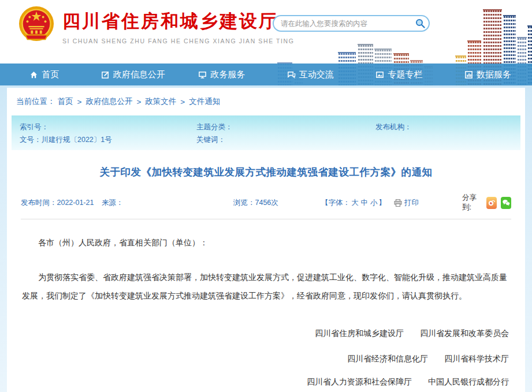  I want to click on nav-item-label: 数据服务, so click(494, 75).